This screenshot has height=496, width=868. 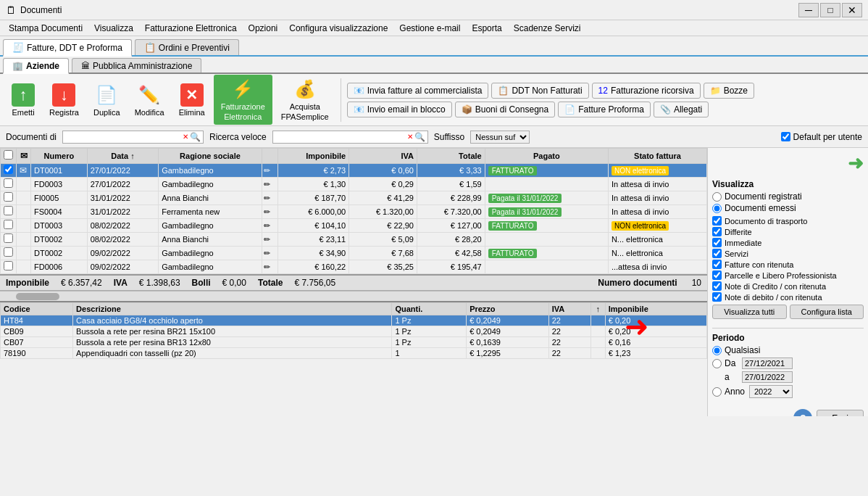 What do you see at coordinates (788, 363) in the screenshot?
I see `radio-da: Da` at bounding box center [788, 363].